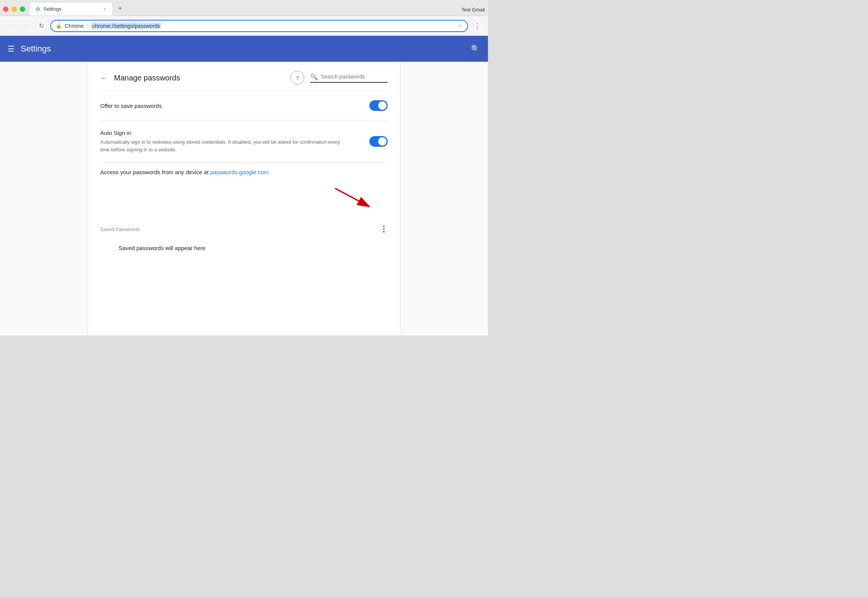 The height and width of the screenshot is (597, 868). Describe the element at coordinates (476, 49) in the screenshot. I see `header-search-icon: 🔍` at that location.